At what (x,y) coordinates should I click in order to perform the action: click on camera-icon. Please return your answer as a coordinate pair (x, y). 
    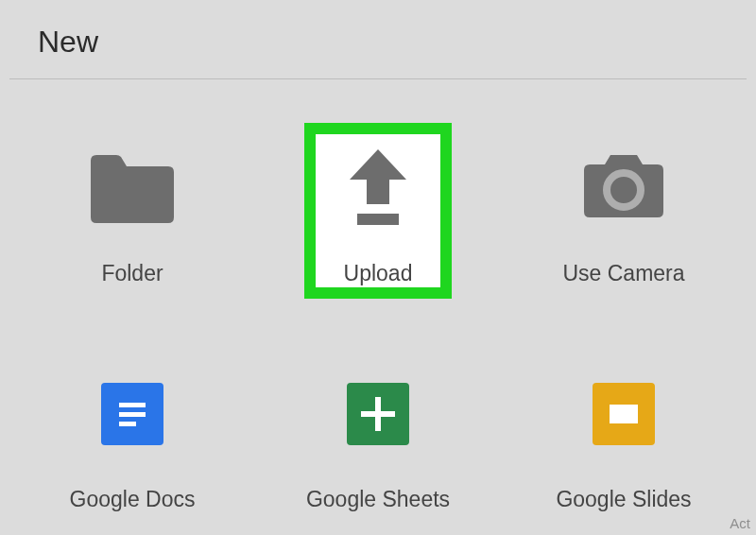
    Looking at the image, I should click on (624, 188).